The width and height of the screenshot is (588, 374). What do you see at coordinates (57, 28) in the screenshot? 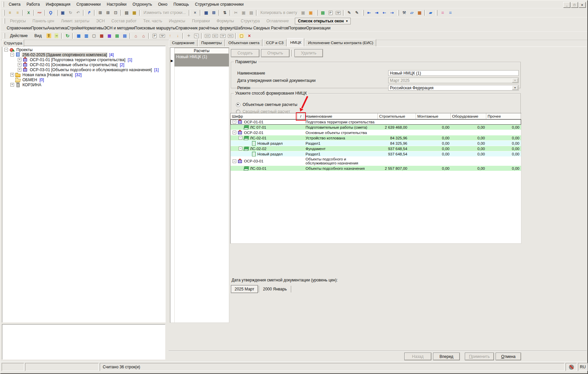
I see `workspace-tab: Аналитика` at bounding box center [57, 28].